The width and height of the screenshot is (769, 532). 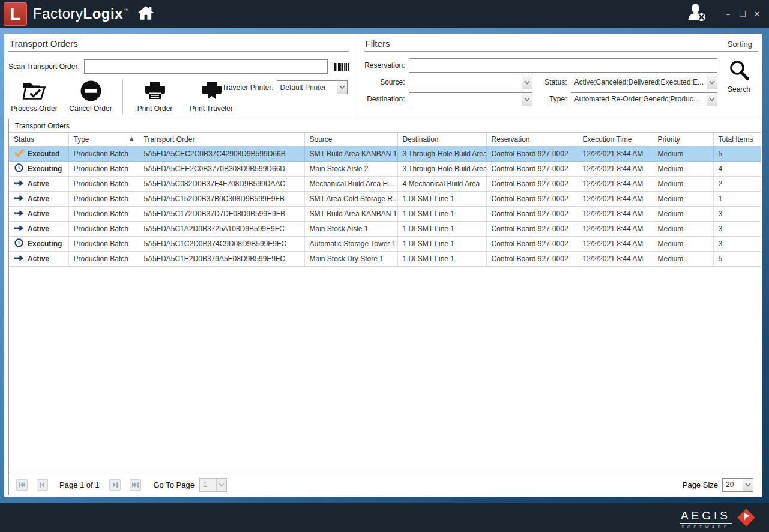 What do you see at coordinates (179, 77) in the screenshot?
I see `transport-orders-panel: Transport Orders Scan Transport Order:` at bounding box center [179, 77].